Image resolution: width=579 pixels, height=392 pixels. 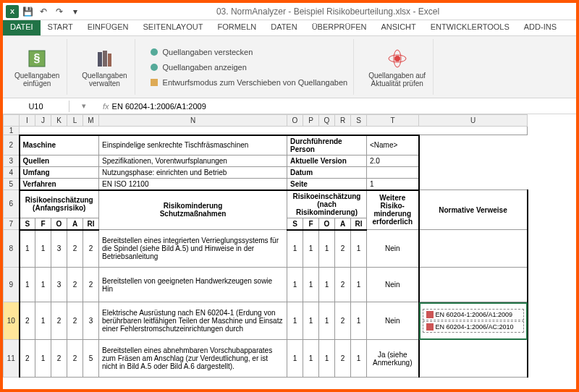 I want to click on cell-version-label: Aktuelle Version, so click(x=327, y=161).